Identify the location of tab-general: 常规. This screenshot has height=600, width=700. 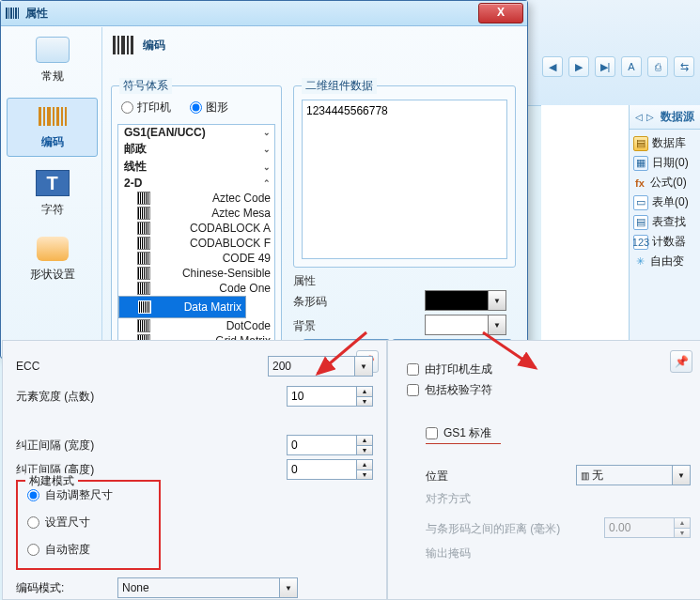
(53, 60).